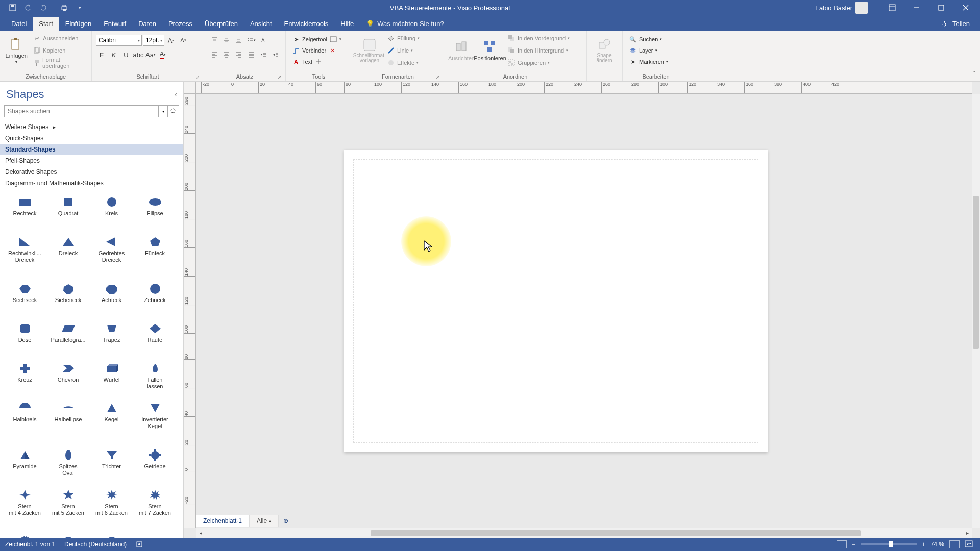 The image size is (980, 551). I want to click on shape-stern-mit-6-zacken: Sternmit 6 Zacken, so click(111, 509).